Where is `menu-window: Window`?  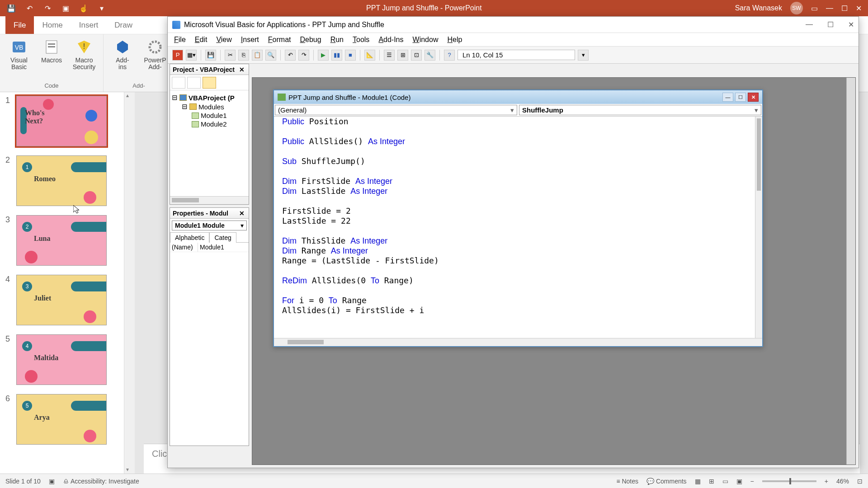 menu-window: Window is located at coordinates (426, 40).